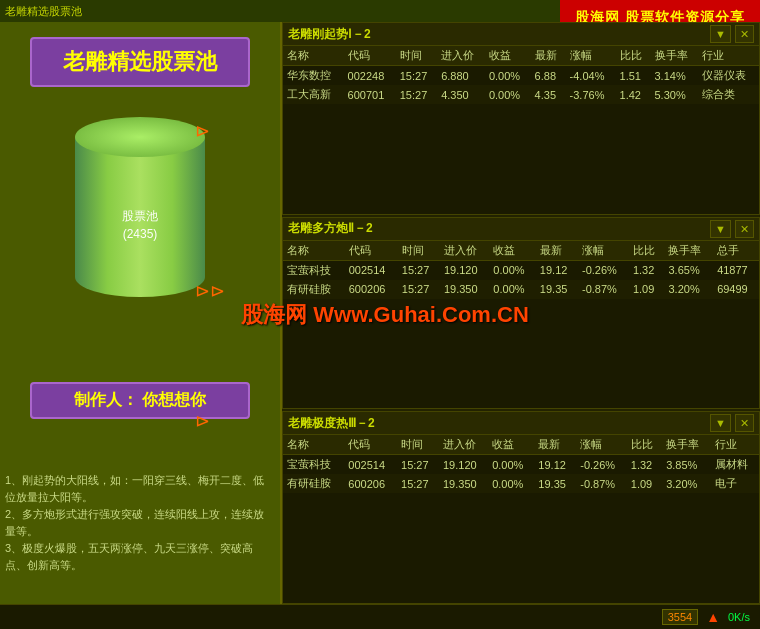 The height and width of the screenshot is (629, 760). I want to click on arrow-indicator-1: ⊳, so click(202, 131).